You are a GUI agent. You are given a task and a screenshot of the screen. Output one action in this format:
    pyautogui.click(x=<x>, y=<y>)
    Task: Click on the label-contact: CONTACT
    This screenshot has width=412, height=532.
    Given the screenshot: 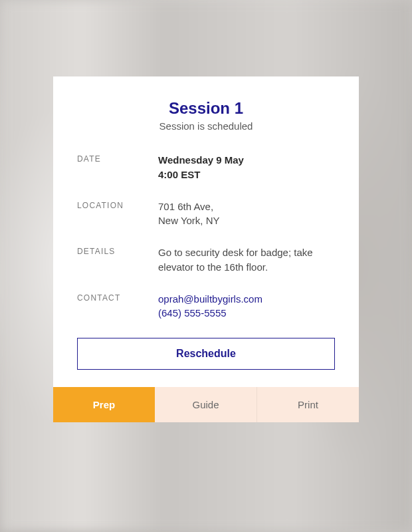 What is the action you would take?
    pyautogui.click(x=118, y=307)
    